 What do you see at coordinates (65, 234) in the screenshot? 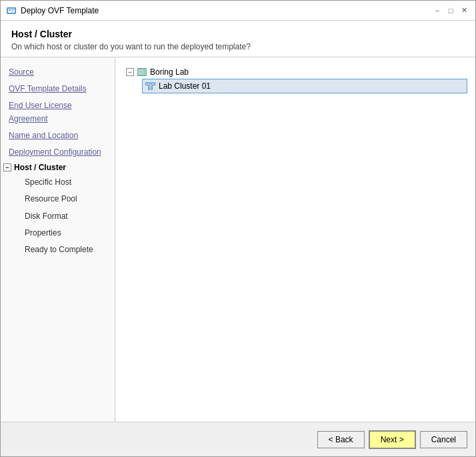
I see `sidebar-item-properties: Properties` at bounding box center [65, 234].